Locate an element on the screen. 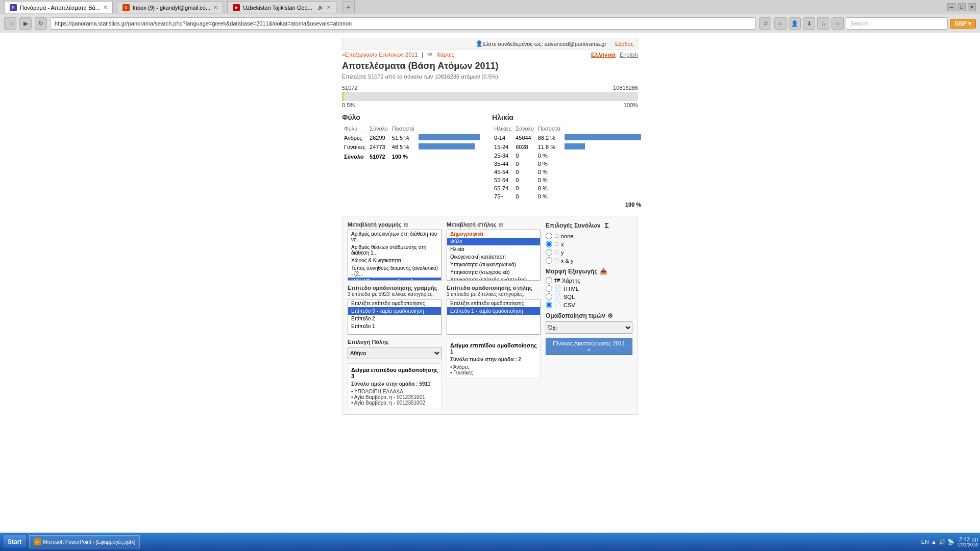 The width and height of the screenshot is (980, 551). age-row-label: 45-54 is located at coordinates (503, 172).